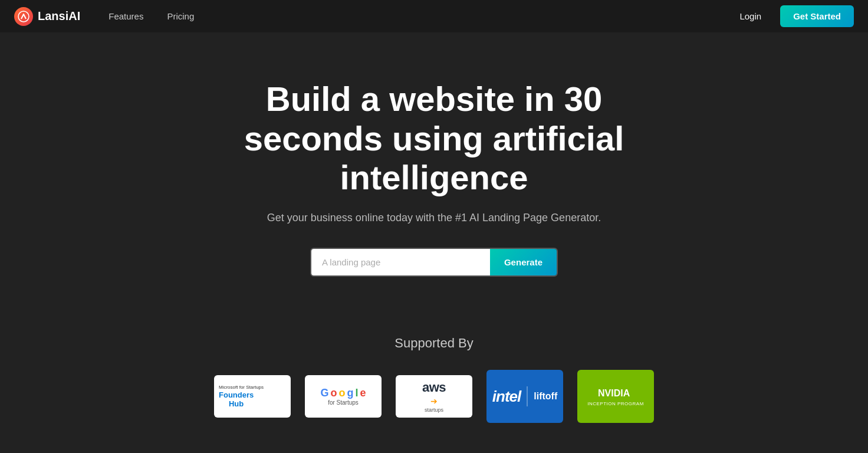 This screenshot has height=453, width=868. Describe the element at coordinates (434, 343) in the screenshot. I see `supported-title: Supported By` at that location.